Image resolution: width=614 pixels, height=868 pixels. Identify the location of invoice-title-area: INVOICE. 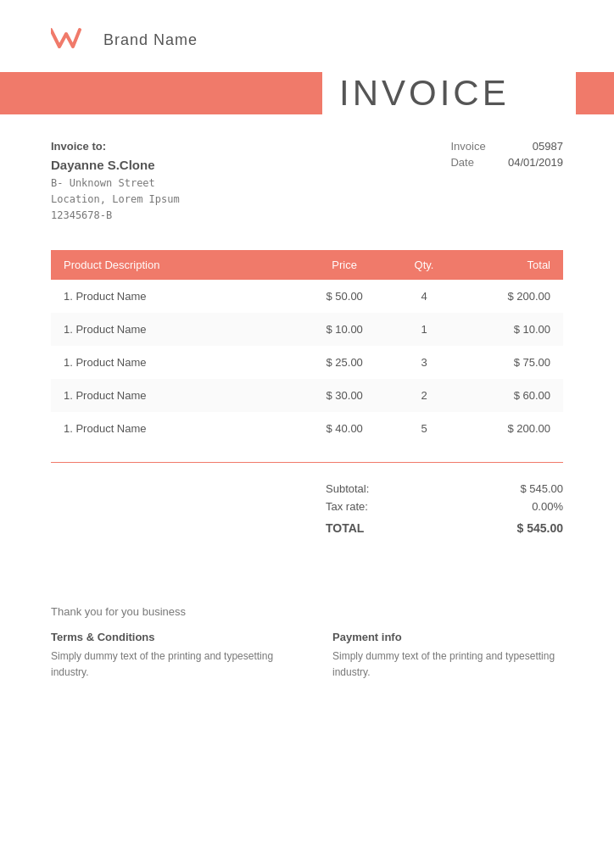
(449, 93).